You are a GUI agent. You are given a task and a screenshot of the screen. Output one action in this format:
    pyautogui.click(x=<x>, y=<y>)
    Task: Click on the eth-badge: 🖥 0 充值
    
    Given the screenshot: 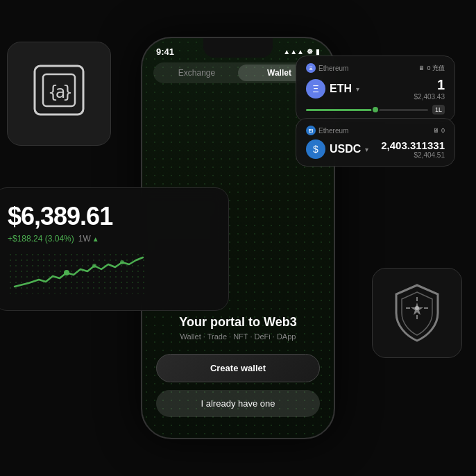 What is the action you would take?
    pyautogui.click(x=432, y=68)
    